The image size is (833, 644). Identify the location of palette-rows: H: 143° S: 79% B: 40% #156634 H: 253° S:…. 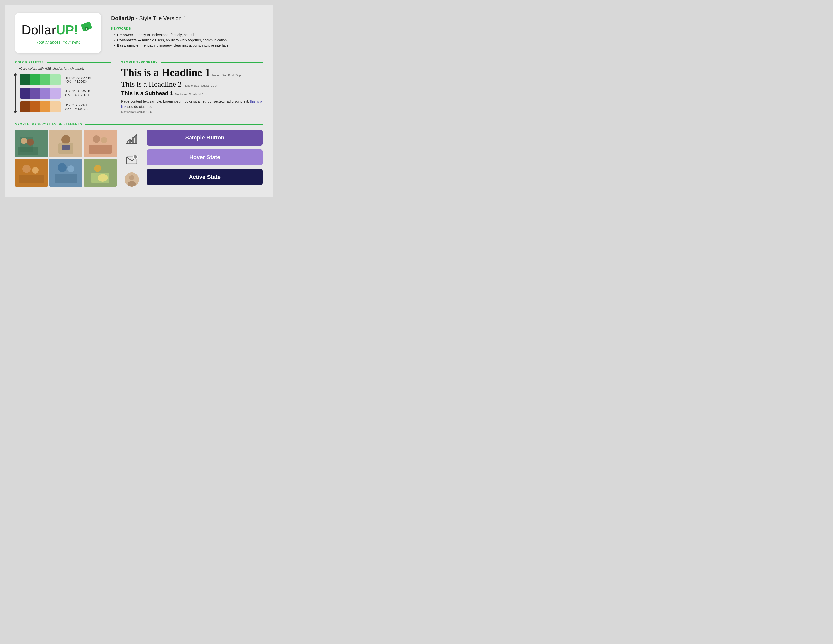
(63, 93).